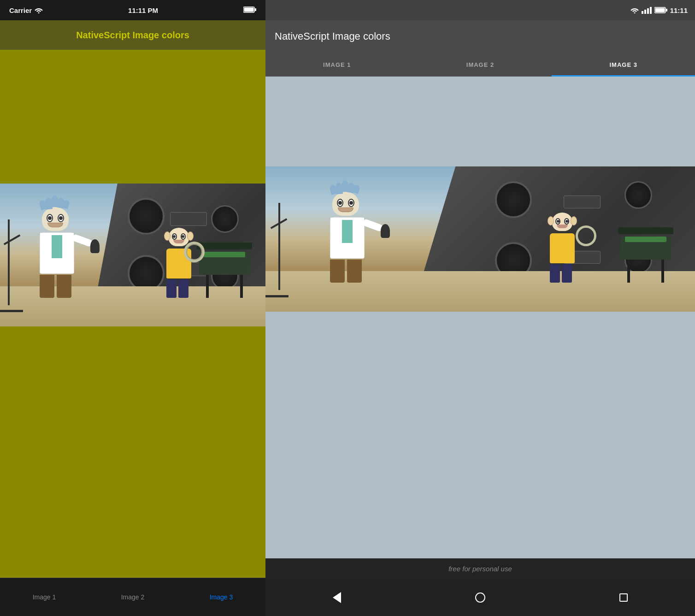  I want to click on android-lapel-l, so click(336, 231).